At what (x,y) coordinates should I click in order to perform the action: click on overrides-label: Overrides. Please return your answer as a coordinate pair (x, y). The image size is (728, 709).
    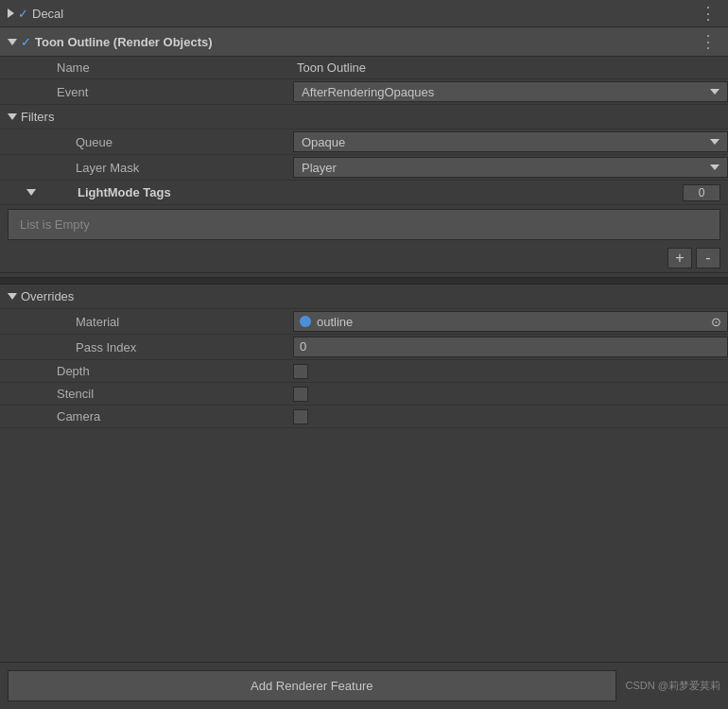
    Looking at the image, I should click on (47, 297).